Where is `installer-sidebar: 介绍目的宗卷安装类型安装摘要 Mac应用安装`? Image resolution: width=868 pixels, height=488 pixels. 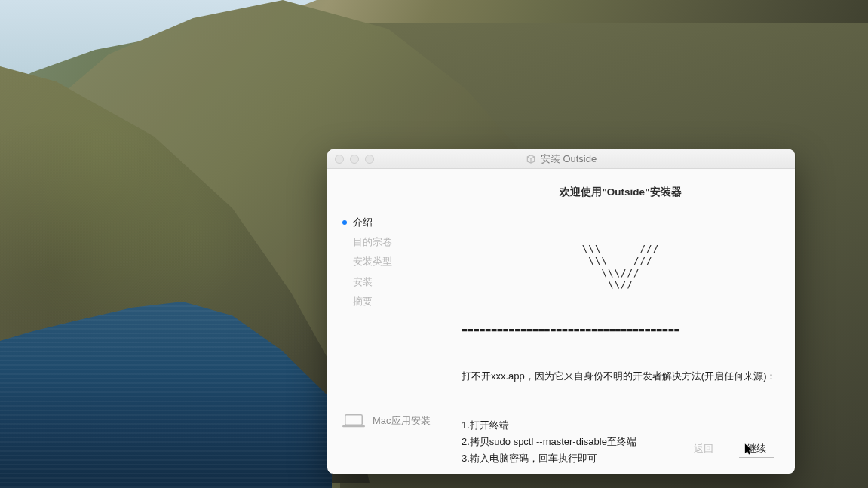 installer-sidebar: 介绍目的宗卷安装类型安装摘要 Mac应用安装 is located at coordinates (395, 310).